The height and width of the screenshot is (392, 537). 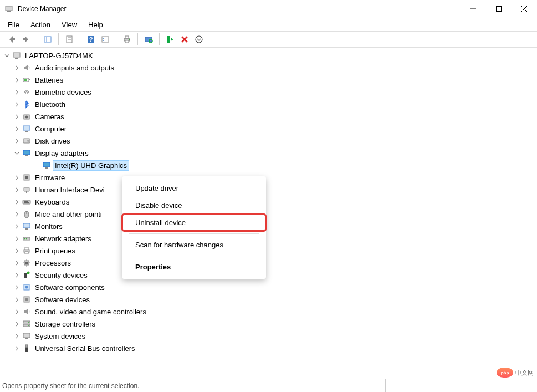 I want to click on maximize-button, so click(x=499, y=9).